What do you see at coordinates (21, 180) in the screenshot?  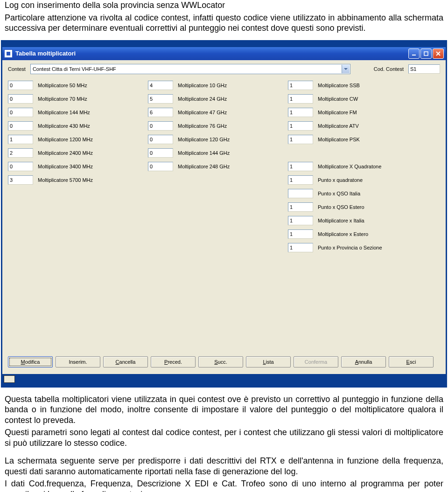 I see `mult-5700mhz-input: 3` at bounding box center [21, 180].